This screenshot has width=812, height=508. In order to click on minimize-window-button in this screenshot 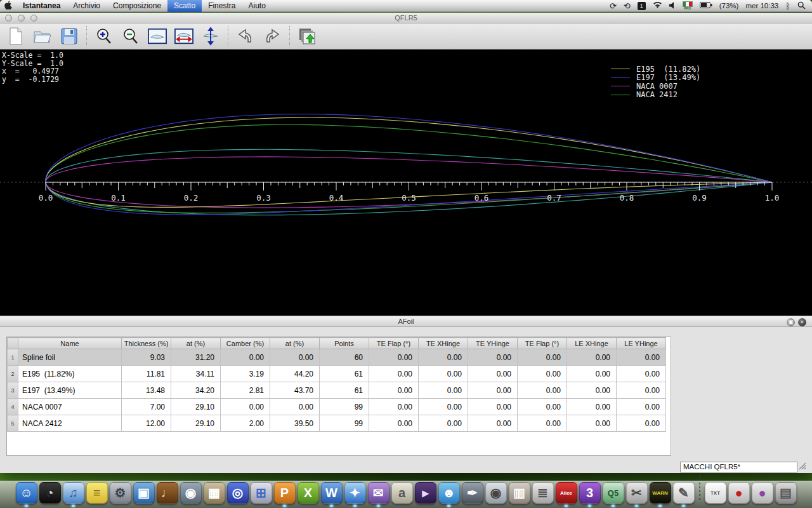, I will do `click(22, 18)`.